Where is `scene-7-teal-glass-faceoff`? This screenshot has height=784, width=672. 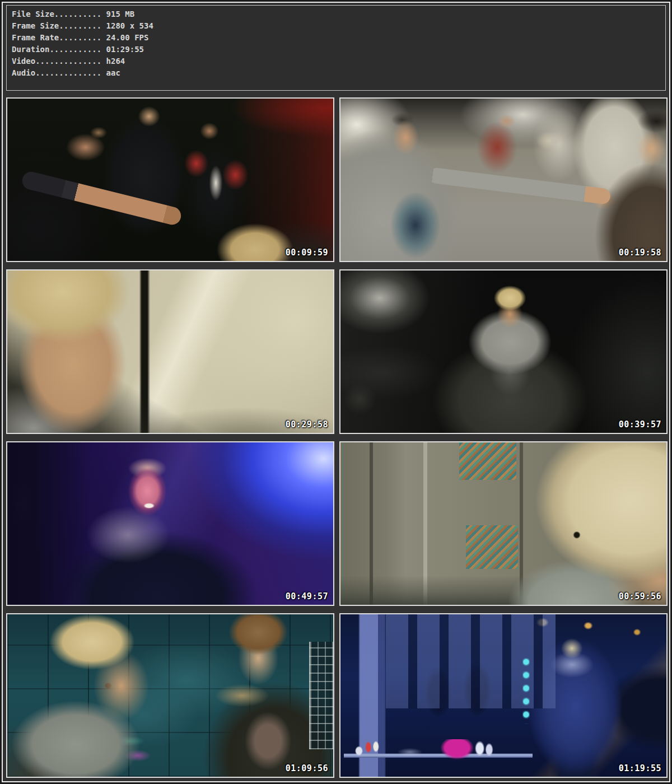
scene-7-teal-glass-faceoff is located at coordinates (170, 696).